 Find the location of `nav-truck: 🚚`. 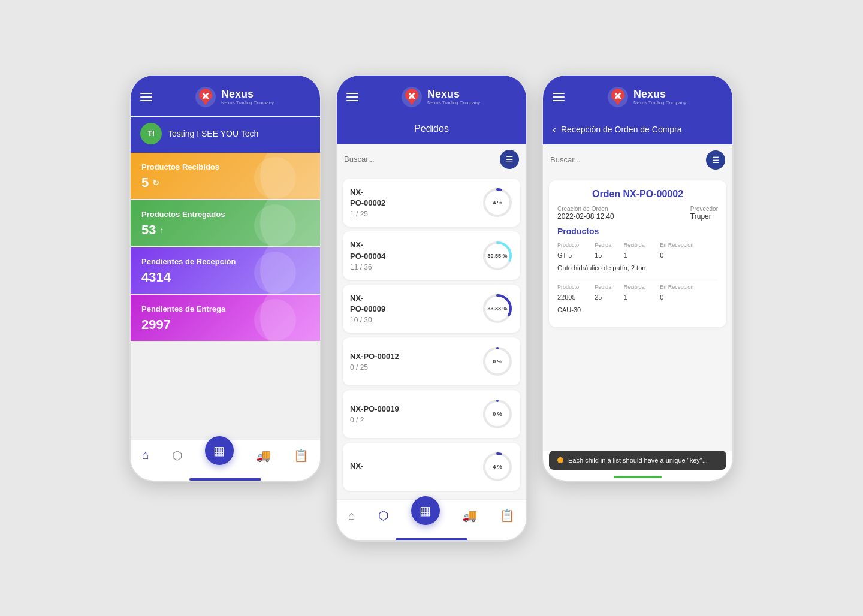

nav-truck: 🚚 is located at coordinates (264, 455).